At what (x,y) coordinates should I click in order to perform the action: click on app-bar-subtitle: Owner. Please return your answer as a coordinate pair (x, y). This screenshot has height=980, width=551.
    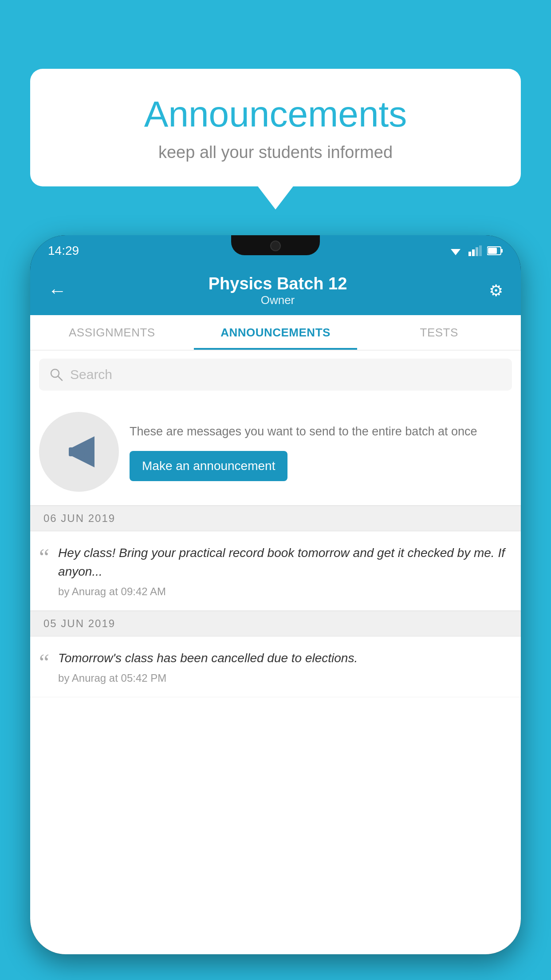
    Looking at the image, I should click on (278, 300).